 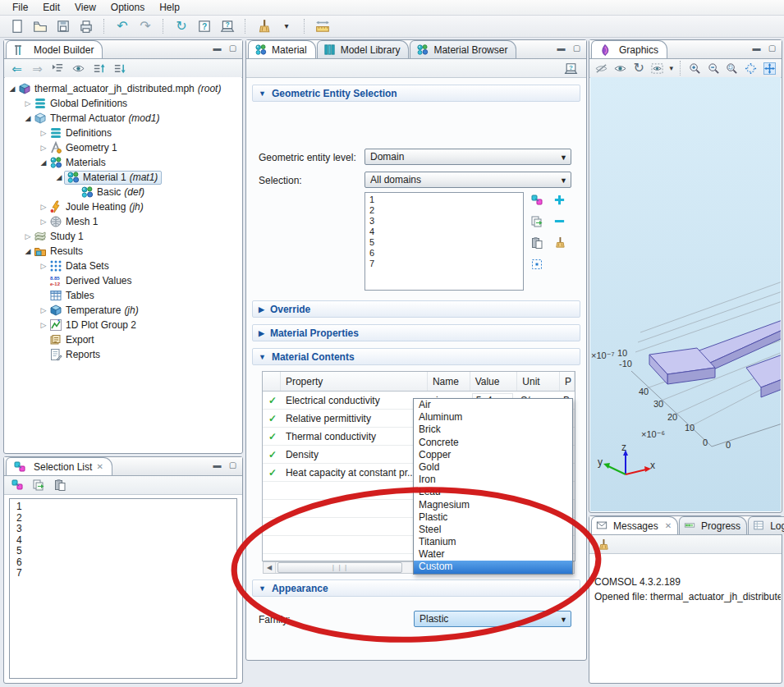 What do you see at coordinates (123, 89) in the screenshot?
I see `tree-item-thermal-actuator-jh-distributed-mph: ◢thermal_actuator_jh_distributed.mph(roo…` at bounding box center [123, 89].